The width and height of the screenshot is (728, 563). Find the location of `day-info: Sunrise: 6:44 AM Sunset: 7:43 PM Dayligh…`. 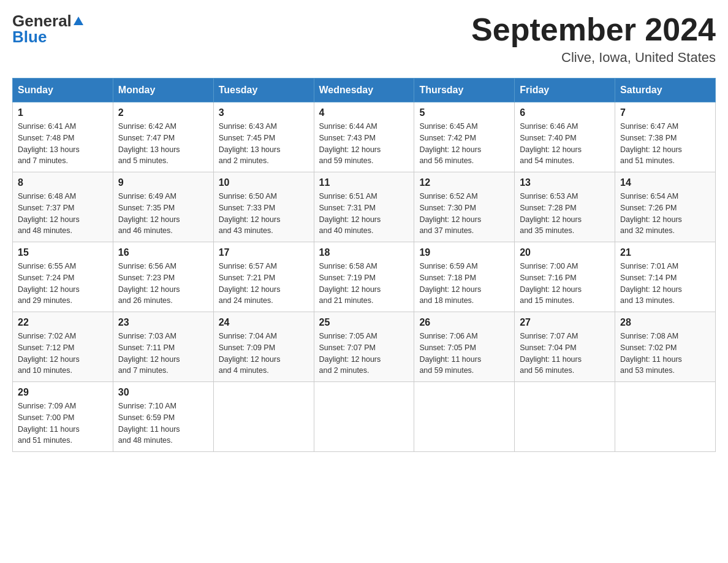

day-info: Sunrise: 6:44 AM Sunset: 7:43 PM Dayligh… is located at coordinates (364, 144).